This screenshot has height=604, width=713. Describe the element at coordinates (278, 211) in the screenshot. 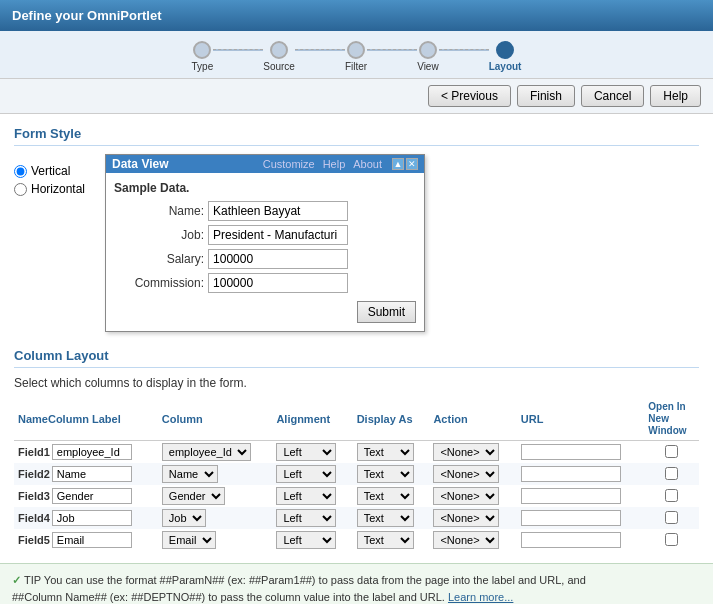

I see `dv-input-name` at that location.